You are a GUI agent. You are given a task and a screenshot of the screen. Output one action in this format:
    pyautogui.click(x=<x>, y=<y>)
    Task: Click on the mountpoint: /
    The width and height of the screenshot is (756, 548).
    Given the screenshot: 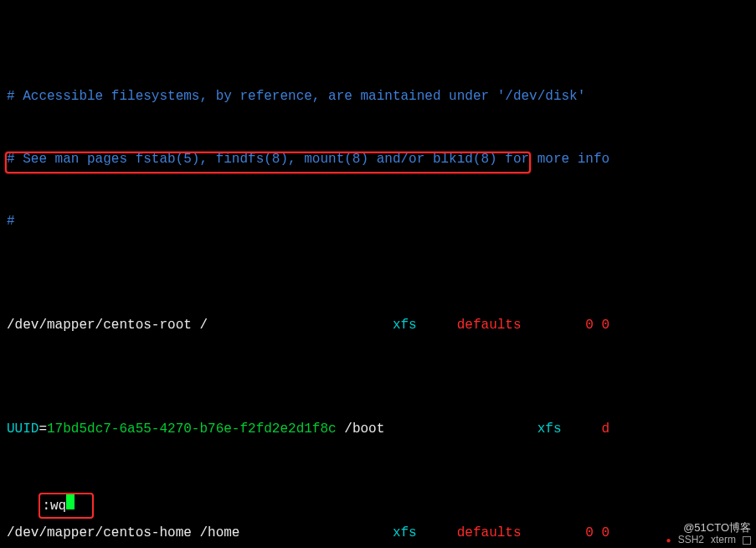 What is the action you would take?
    pyautogui.click(x=203, y=325)
    